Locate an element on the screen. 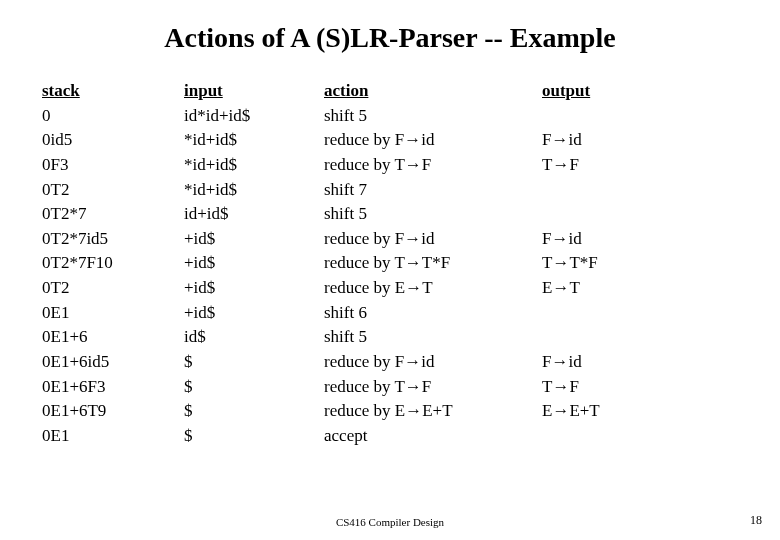 This screenshot has width=780, height=540. cell-stack: 0id5 is located at coordinates (113, 140).